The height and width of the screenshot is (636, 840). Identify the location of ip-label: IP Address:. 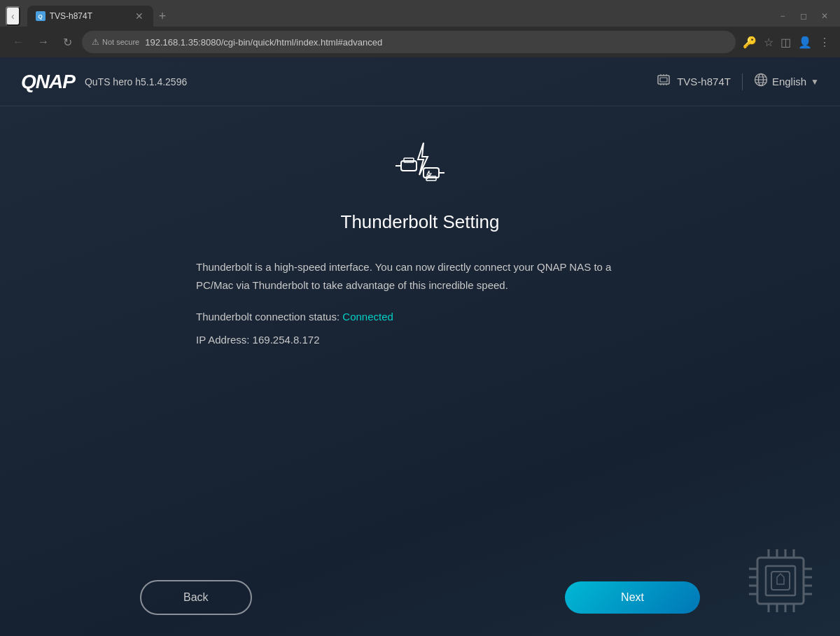
(223, 340).